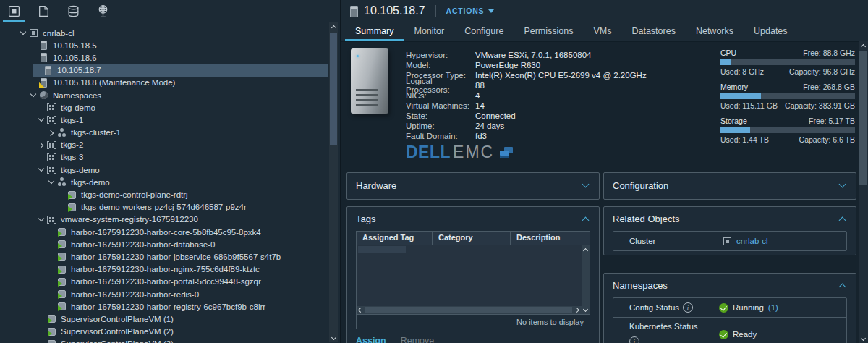 This screenshot has width=868, height=343. I want to click on tree-item: harbor-1675912230-harbor-redis-0, so click(164, 294).